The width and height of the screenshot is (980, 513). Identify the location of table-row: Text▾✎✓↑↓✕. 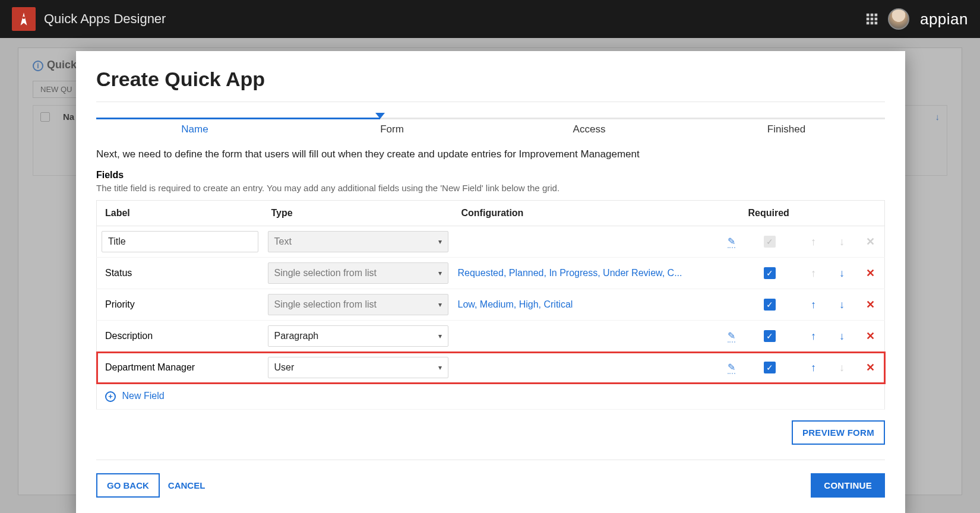
(491, 242).